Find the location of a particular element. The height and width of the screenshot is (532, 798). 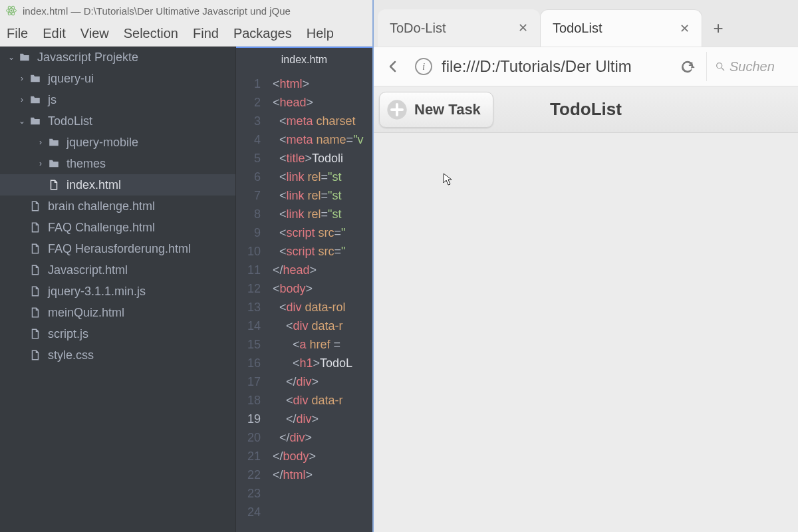

menu-find: Find is located at coordinates (206, 33).